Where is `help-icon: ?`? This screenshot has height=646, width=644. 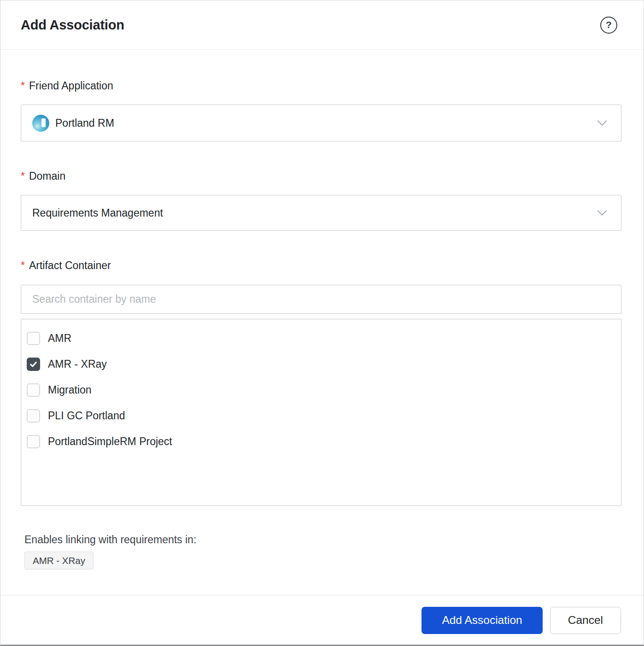 help-icon: ? is located at coordinates (609, 25).